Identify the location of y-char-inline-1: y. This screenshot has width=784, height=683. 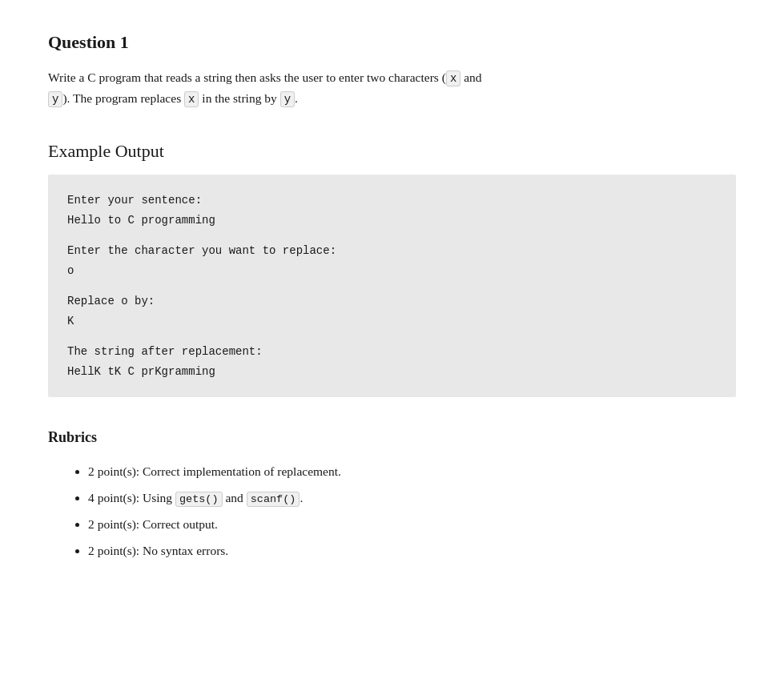
(55, 99).